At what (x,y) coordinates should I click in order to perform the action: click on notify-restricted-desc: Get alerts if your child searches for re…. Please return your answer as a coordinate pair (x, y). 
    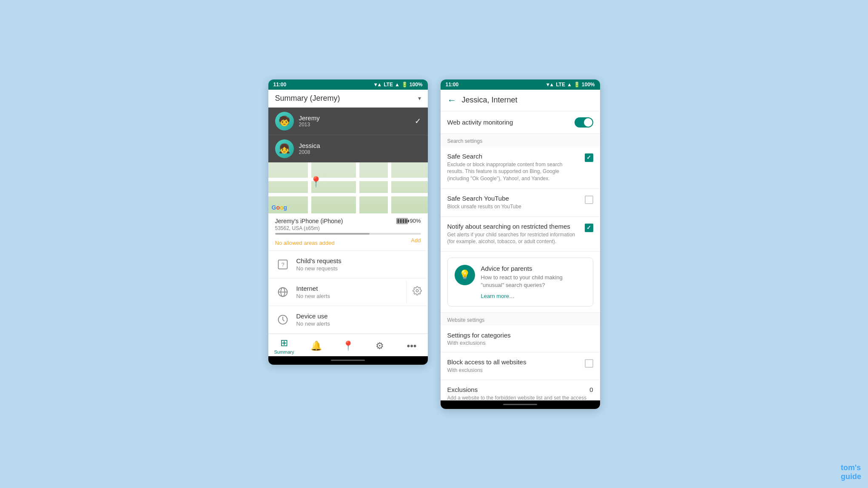
    Looking at the image, I should click on (514, 238).